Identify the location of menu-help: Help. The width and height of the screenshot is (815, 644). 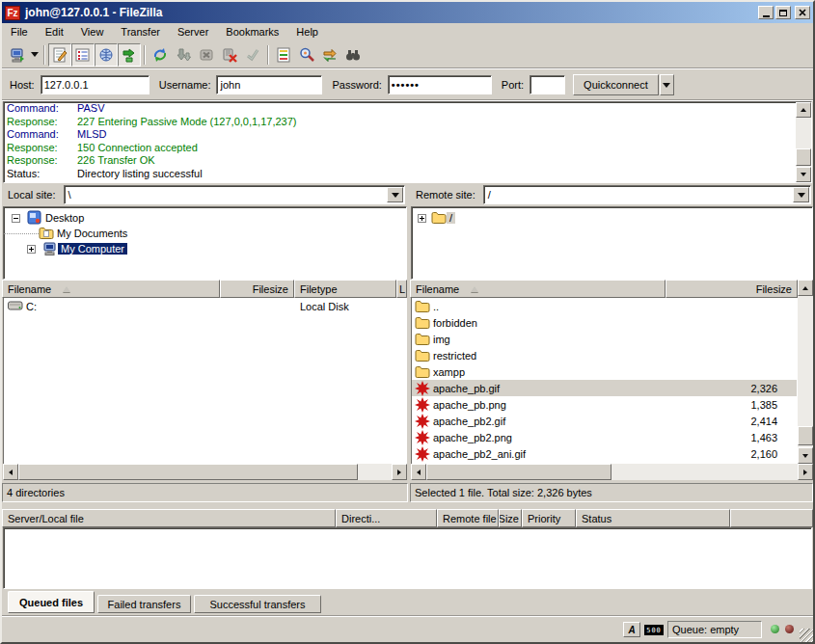
(307, 32).